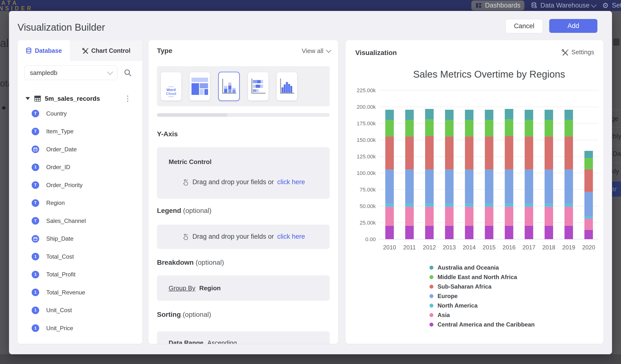 This screenshot has height=364, width=621. What do you see at coordinates (80, 257) in the screenshot?
I see `field-item: 1Total_Cost` at bounding box center [80, 257].